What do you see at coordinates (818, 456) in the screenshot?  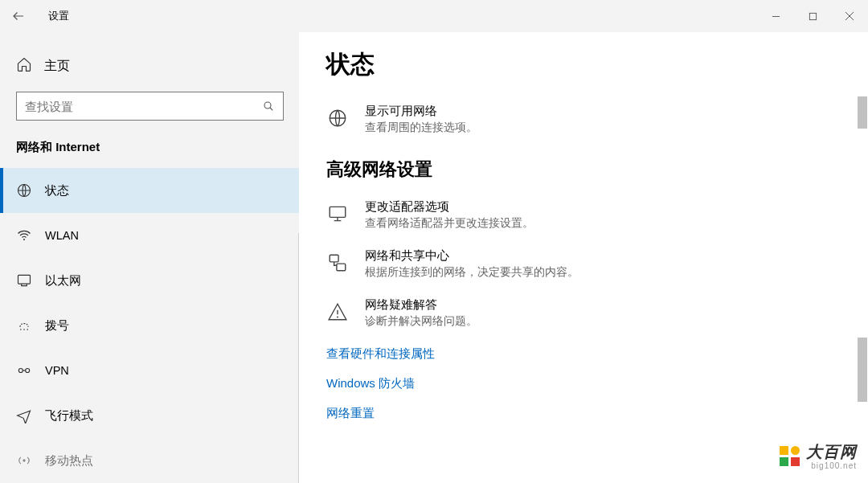 I see `watermark: 大百网 big100.net` at bounding box center [818, 456].